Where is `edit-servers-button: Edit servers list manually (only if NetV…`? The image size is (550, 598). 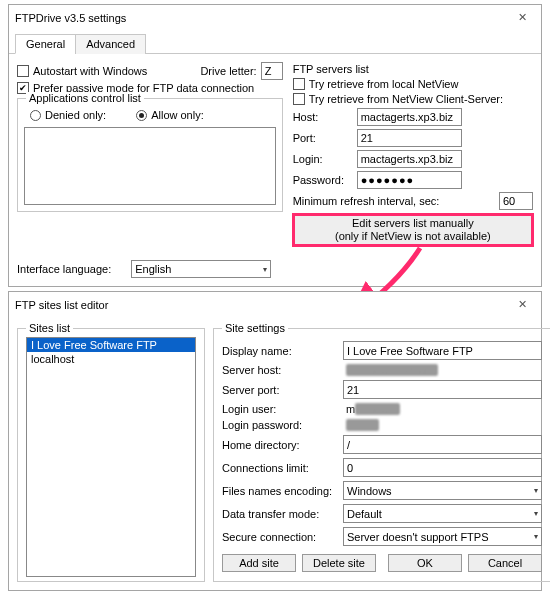
edit-servers-button: Edit servers list manually (only if NetV… is located at coordinates (413, 230).